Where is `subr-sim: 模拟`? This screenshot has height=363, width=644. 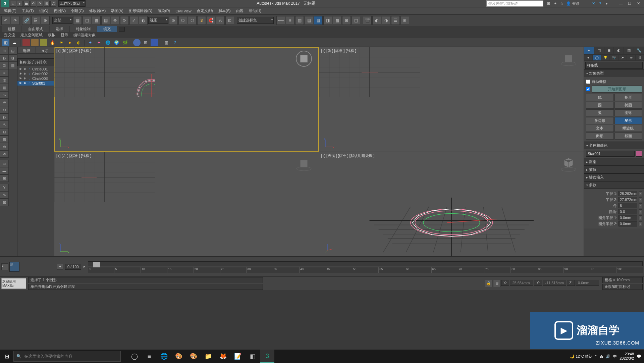
subr-sim: 模拟 is located at coordinates (52, 35).